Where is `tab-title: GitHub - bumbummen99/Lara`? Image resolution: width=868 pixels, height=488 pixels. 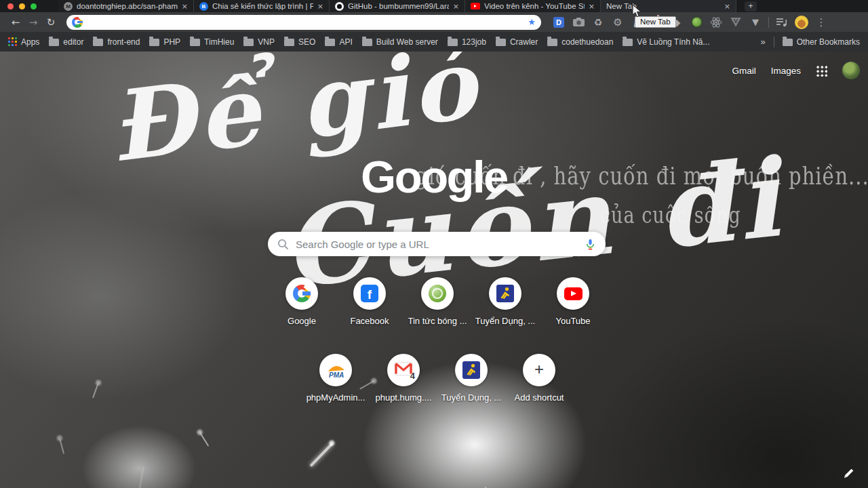 tab-title: GitHub - bumbummen99/Lara is located at coordinates (399, 6).